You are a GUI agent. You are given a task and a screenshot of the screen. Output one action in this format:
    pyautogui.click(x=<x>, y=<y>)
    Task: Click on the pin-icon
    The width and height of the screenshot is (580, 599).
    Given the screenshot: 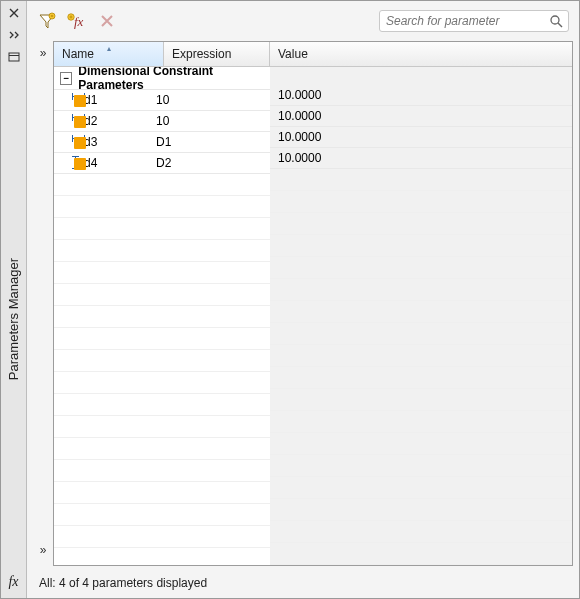 What is the action you would take?
    pyautogui.click(x=14, y=35)
    